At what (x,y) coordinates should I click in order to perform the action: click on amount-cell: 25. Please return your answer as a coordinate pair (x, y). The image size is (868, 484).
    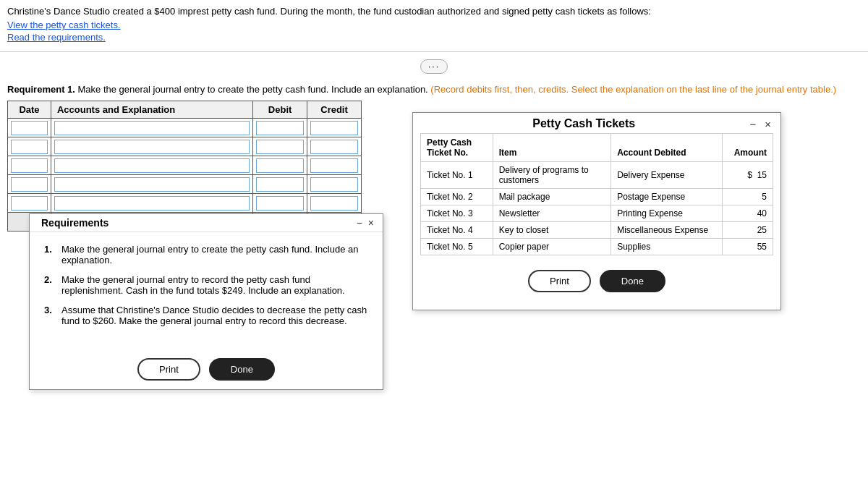
    Looking at the image, I should click on (748, 230).